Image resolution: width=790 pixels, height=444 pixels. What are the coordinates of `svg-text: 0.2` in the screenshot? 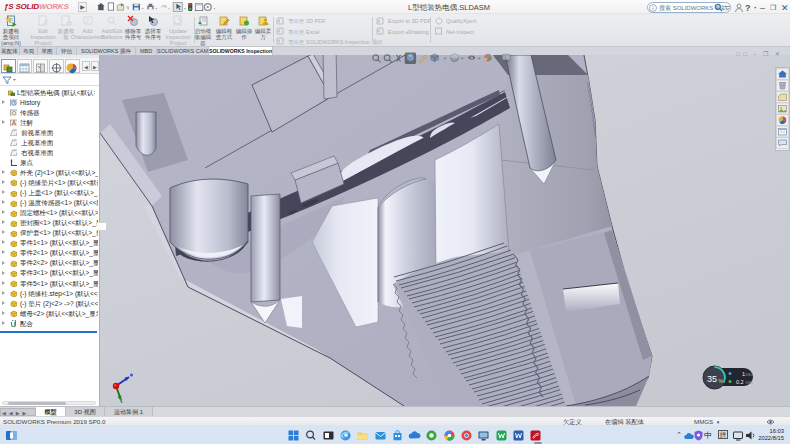 It's located at (740, 382).